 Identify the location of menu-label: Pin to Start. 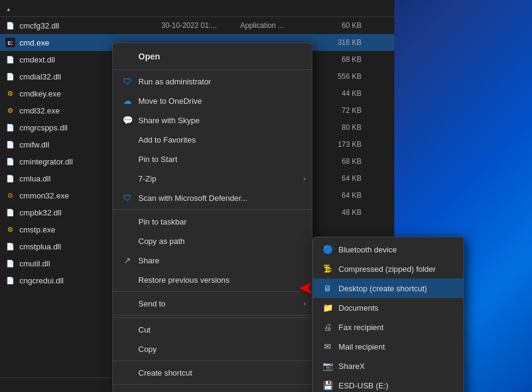
(158, 159).